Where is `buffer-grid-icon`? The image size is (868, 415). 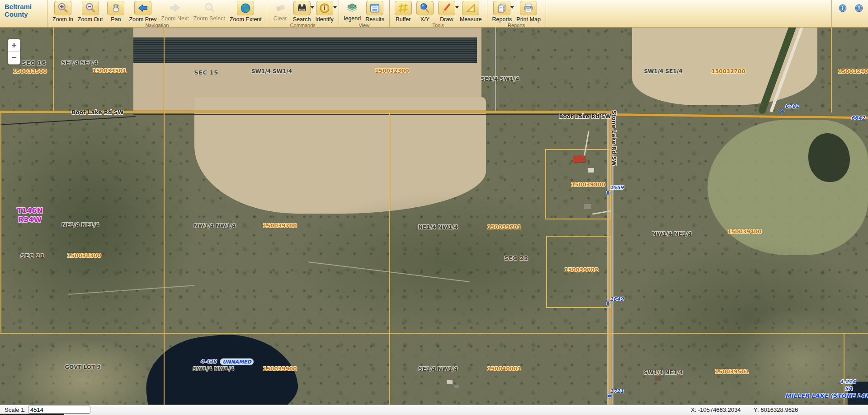
buffer-grid-icon is located at coordinates (403, 8).